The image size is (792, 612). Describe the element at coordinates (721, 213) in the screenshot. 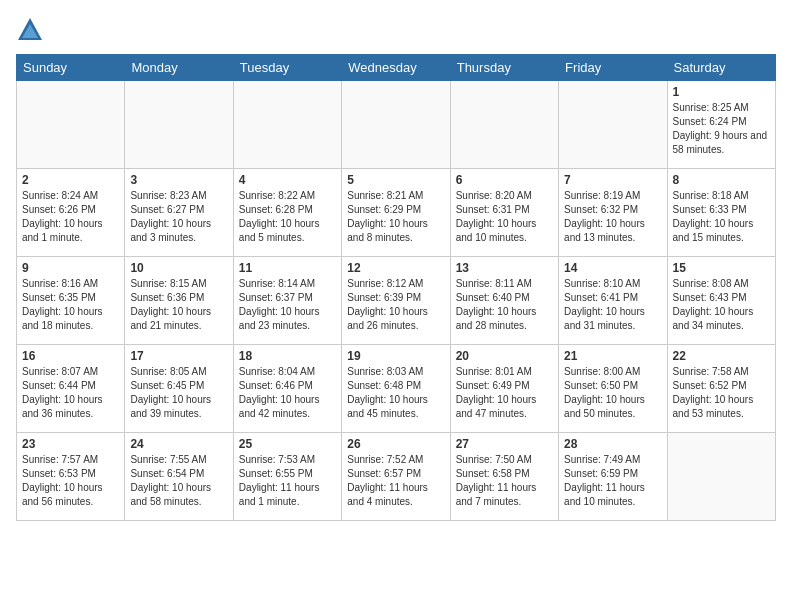

I see `calendar-day-cell: 8Sunrise: 8:18 AM Sunset: 6:33 PM Daylig…` at that location.